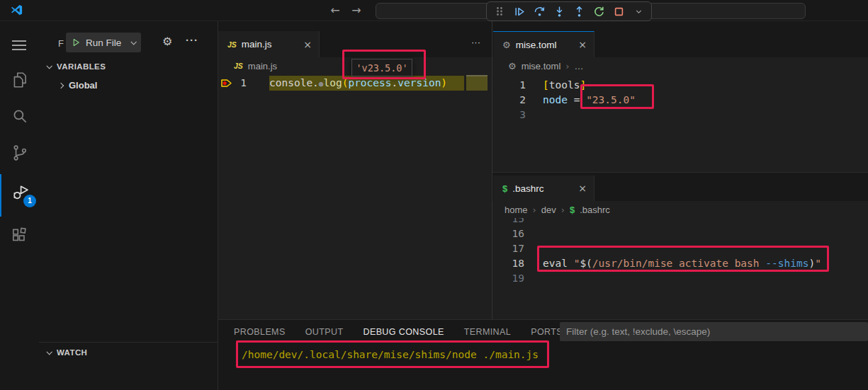  I want to click on search-icon, so click(20, 116).